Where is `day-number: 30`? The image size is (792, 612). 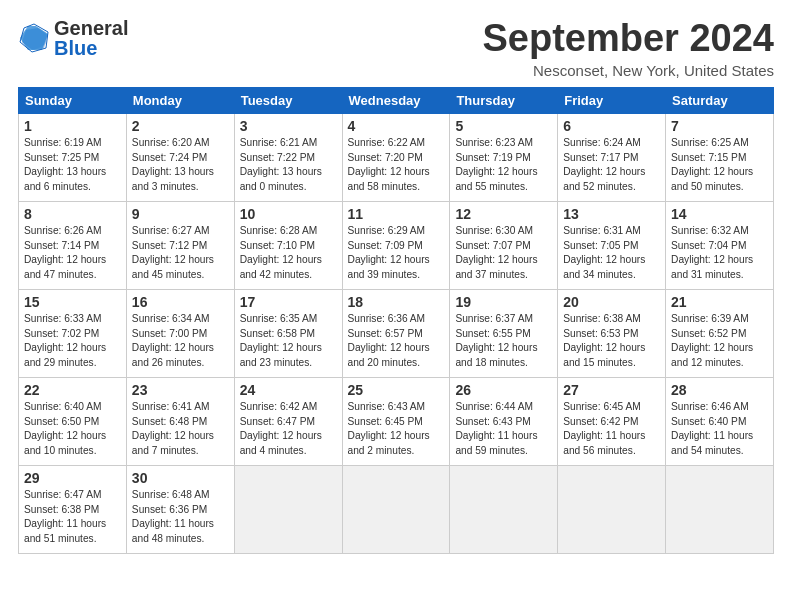 day-number: 30 is located at coordinates (180, 478).